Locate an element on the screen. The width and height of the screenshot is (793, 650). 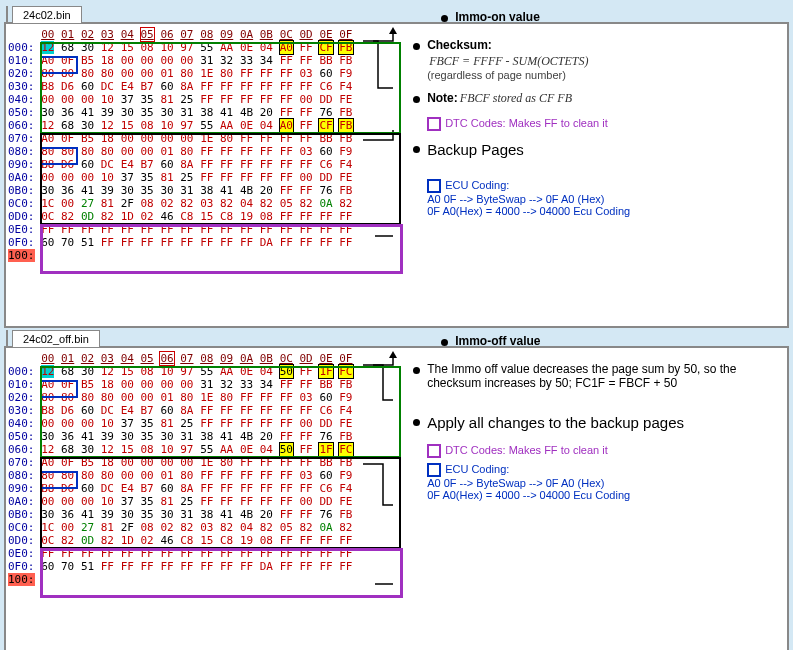
checksum-formula: FBCF = FFFF - SUM(OCTETS) is located at coordinates (606, 62).